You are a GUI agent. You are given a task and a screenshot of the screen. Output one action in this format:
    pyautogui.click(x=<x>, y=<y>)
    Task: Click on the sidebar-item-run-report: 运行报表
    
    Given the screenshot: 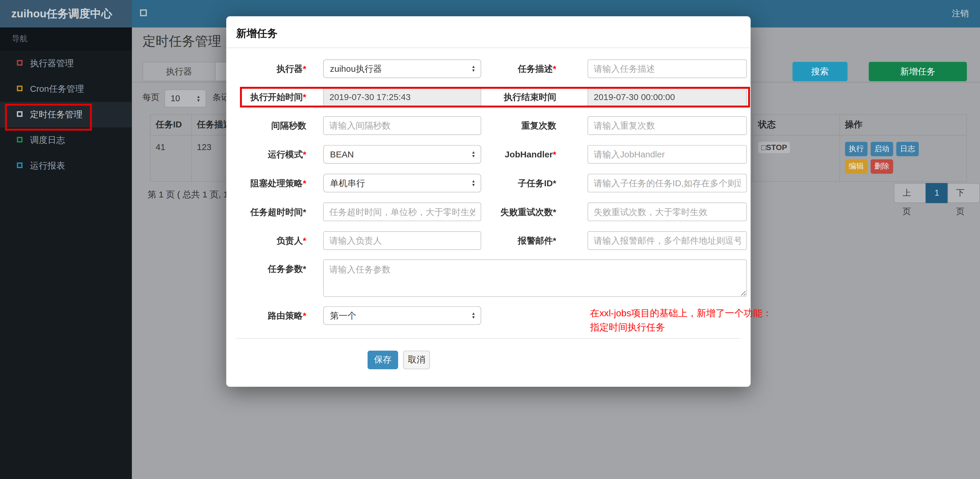 What is the action you would take?
    pyautogui.click(x=66, y=166)
    